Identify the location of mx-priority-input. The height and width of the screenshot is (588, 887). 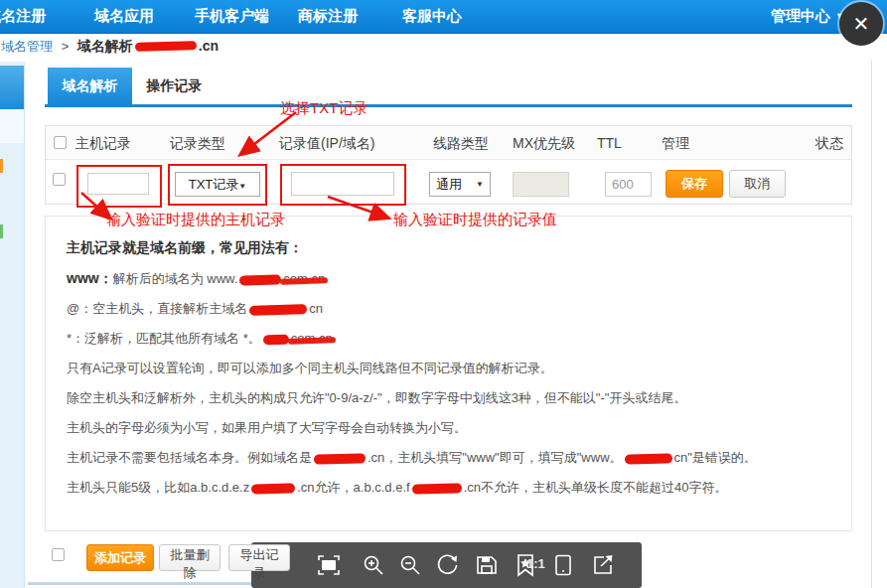
(540, 185).